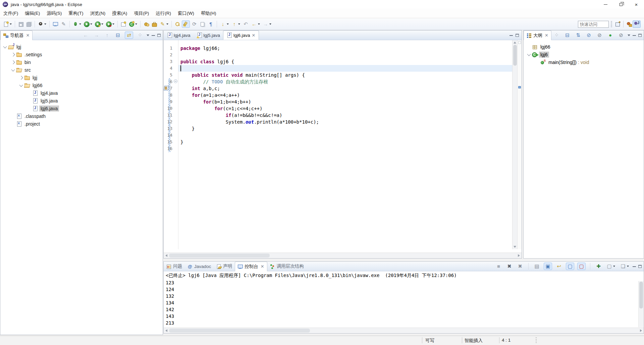 The height and width of the screenshot is (345, 644). Describe the element at coordinates (82, 116) in the screenshot. I see `tree-item-dot-classpath: .classpath` at that location.